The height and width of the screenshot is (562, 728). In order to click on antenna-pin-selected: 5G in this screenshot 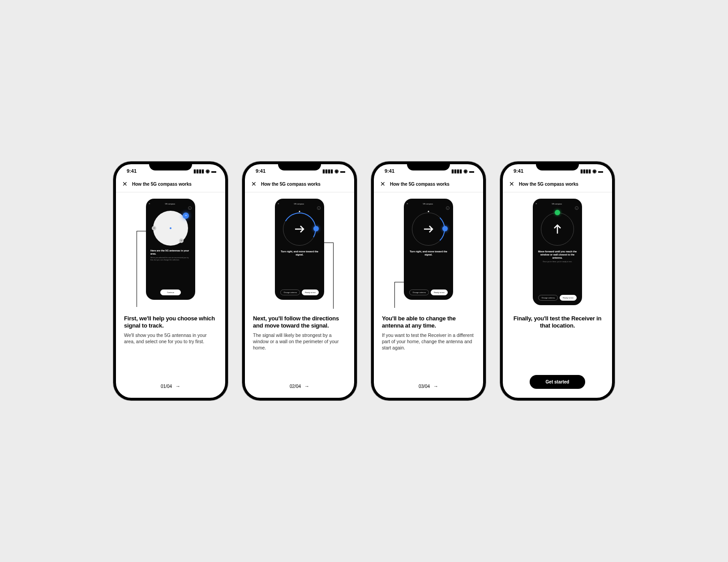, I will do `click(186, 216)`.